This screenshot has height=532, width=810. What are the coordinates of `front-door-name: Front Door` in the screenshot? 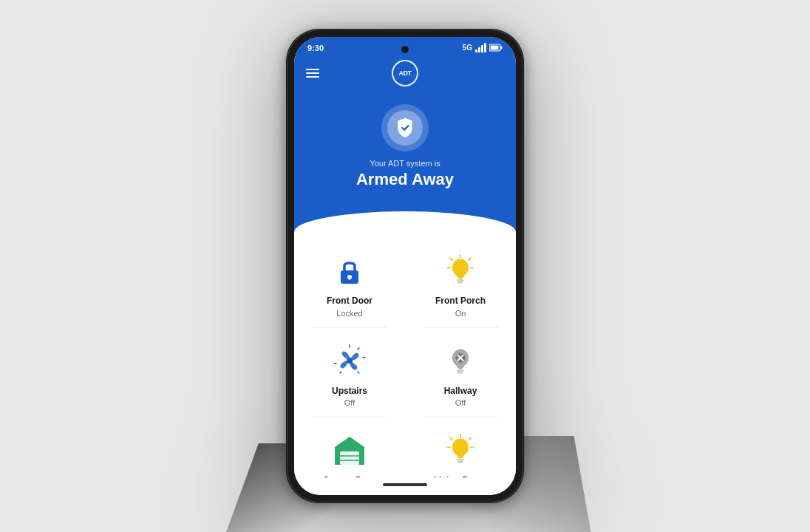 It's located at (350, 301).